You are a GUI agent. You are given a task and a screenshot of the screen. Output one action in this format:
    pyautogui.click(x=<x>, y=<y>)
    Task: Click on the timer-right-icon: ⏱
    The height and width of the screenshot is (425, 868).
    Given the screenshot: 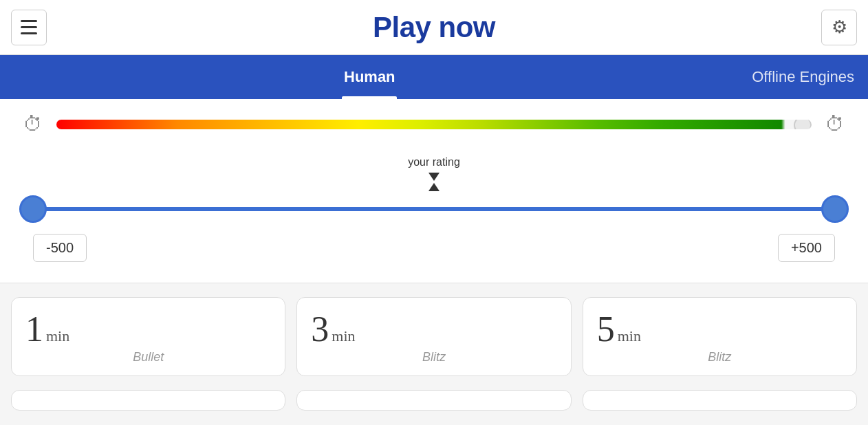 What is the action you would take?
    pyautogui.click(x=835, y=124)
    